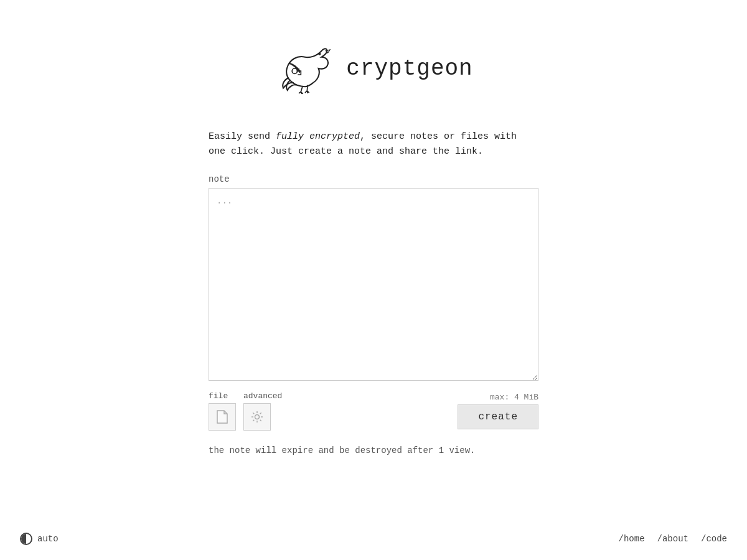 This screenshot has width=747, height=560. I want to click on theme-label: auto, so click(48, 539).